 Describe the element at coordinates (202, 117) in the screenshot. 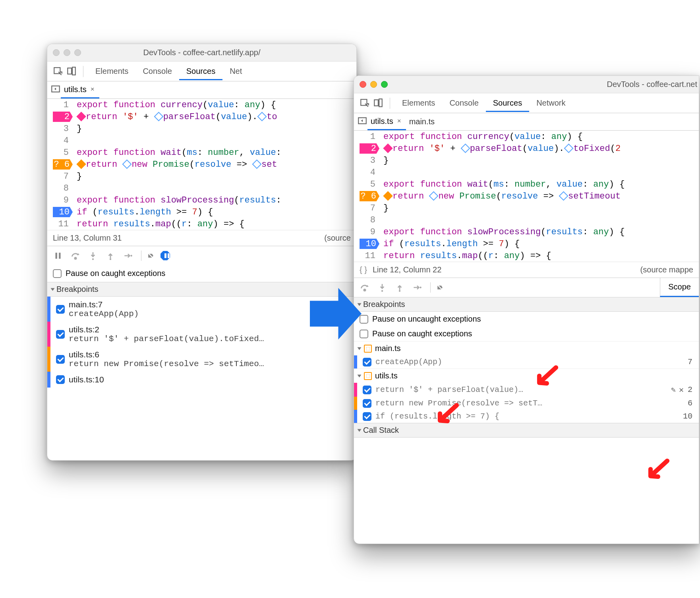

I see `code-line: 2return '$' + parseFloat(value).to` at that location.